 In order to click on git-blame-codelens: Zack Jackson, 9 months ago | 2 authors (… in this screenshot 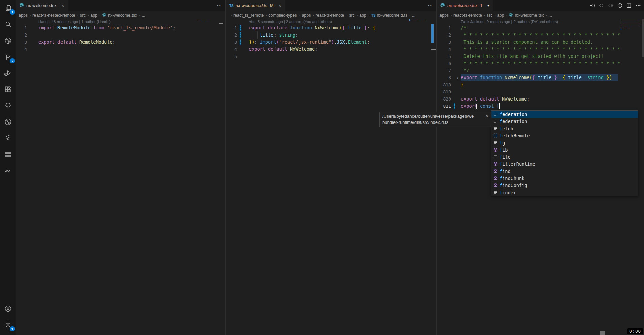, I will do `click(552, 22)`.